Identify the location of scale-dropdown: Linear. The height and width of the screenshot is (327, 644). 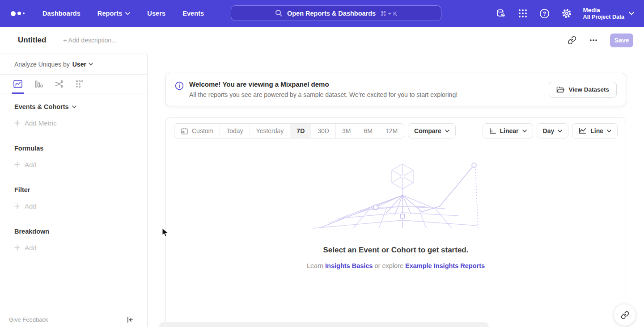
(508, 131).